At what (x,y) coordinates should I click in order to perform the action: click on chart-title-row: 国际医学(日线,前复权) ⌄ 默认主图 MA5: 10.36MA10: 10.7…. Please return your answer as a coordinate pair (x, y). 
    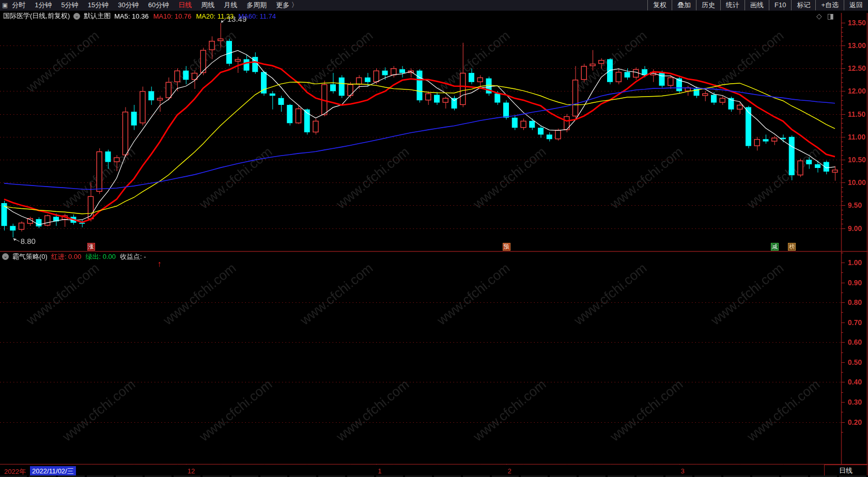
    Looking at the image, I should click on (142, 16).